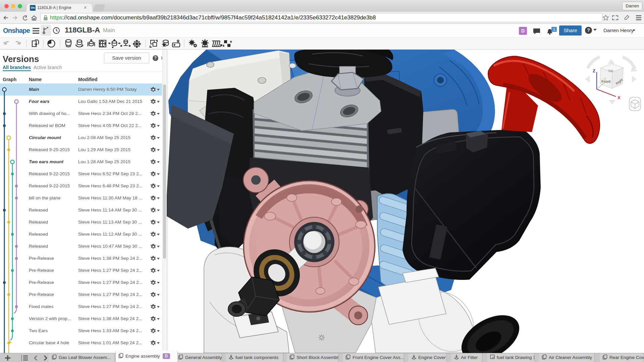 The width and height of the screenshot is (644, 362). What do you see at coordinates (610, 70) in the screenshot?
I see `svg-text: Top` at bounding box center [610, 70].